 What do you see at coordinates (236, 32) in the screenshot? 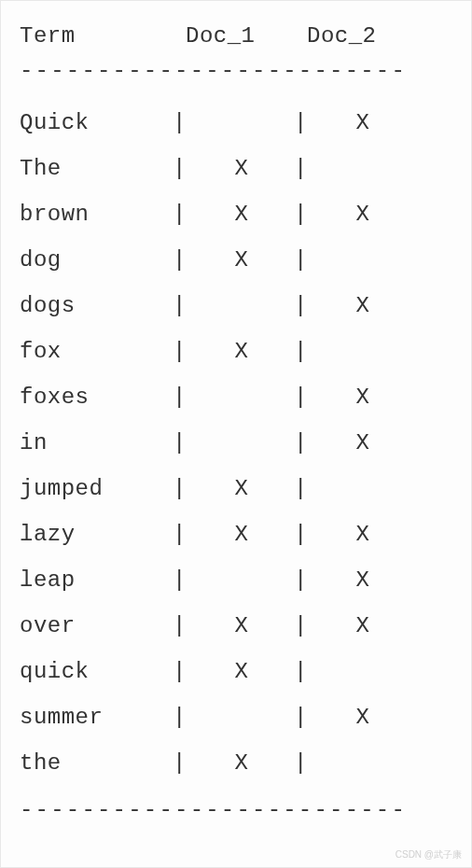
I see `table-header-row: Term Doc_1 Doc_2` at bounding box center [236, 32].